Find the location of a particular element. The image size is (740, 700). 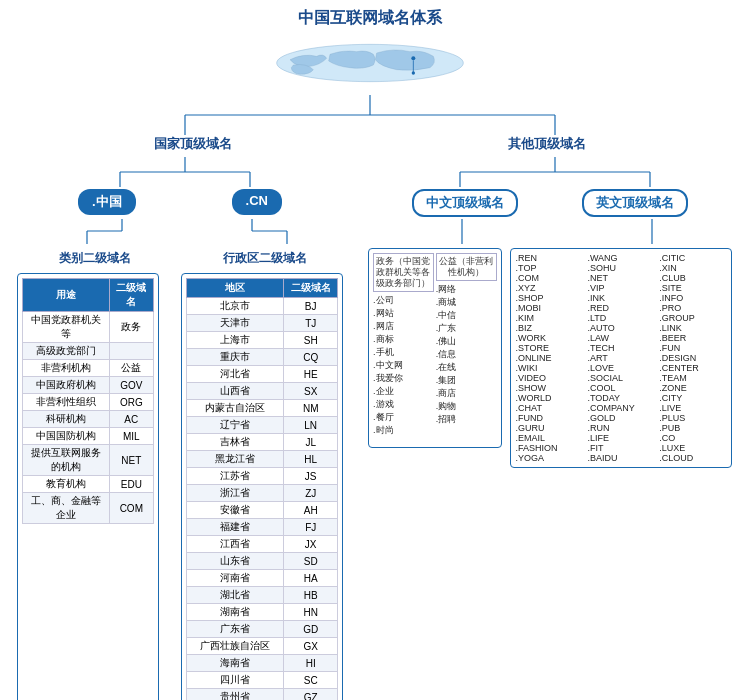

chinese-tld-label: 中文顶级域名 is located at coordinates (465, 203).